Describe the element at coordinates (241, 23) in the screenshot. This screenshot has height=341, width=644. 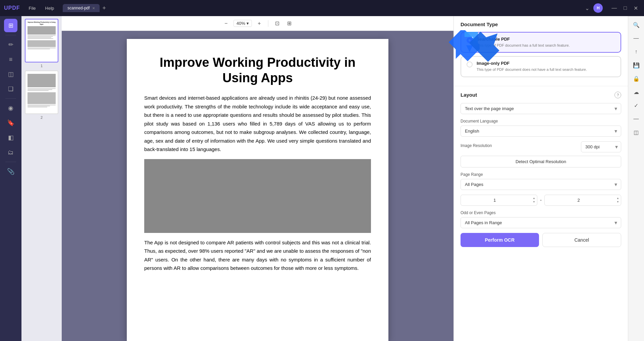
I see `zoom-value: 40%` at that location.